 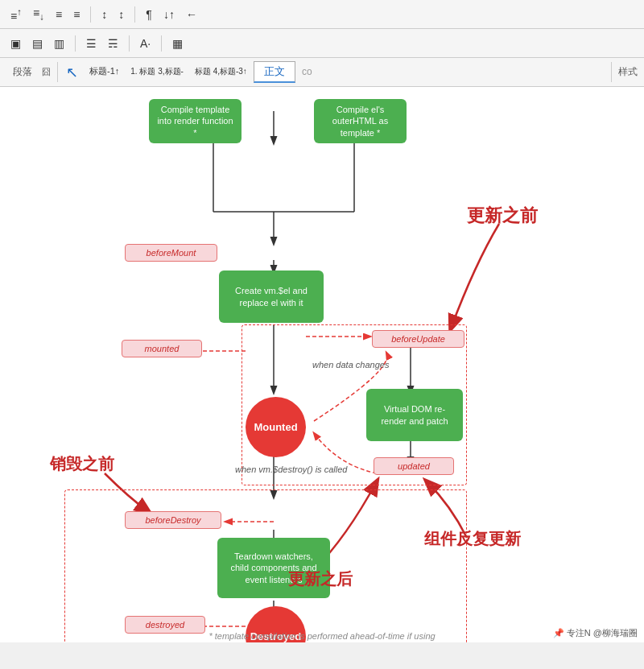 What do you see at coordinates (473, 539) in the screenshot?
I see `component-update-annotation: 组件反复更新` at bounding box center [473, 539].